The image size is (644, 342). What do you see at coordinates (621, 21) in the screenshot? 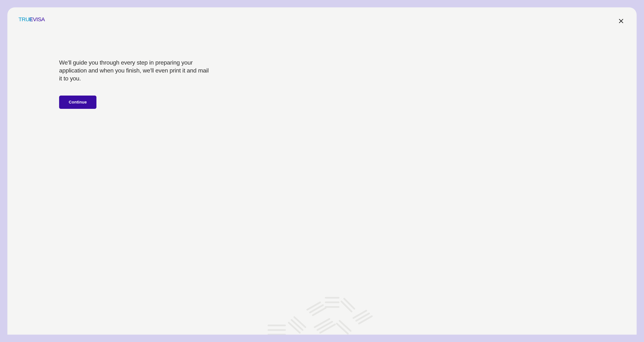
I see `close-button` at bounding box center [621, 21].